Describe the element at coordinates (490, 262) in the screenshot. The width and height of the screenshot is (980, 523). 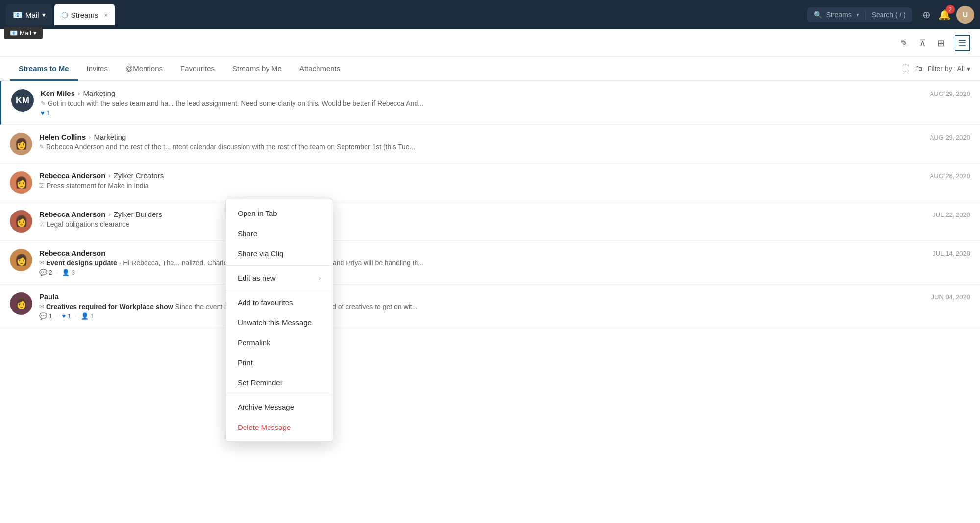
I see `stream-item-5: 👩 Rebecca Anderson ✉ Event designs updat…` at that location.